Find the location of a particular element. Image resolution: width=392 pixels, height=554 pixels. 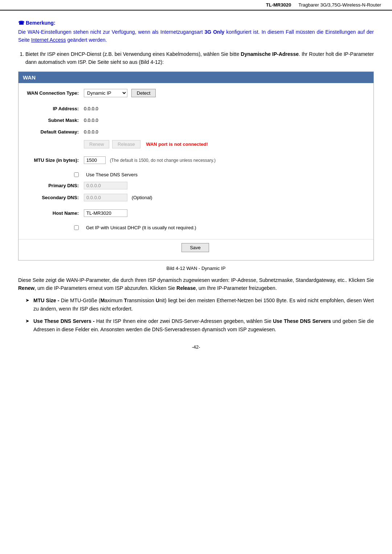

note-box: ☎ Bemerkung: Die WAN-Einstellungen stehe… is located at coordinates (196, 32).